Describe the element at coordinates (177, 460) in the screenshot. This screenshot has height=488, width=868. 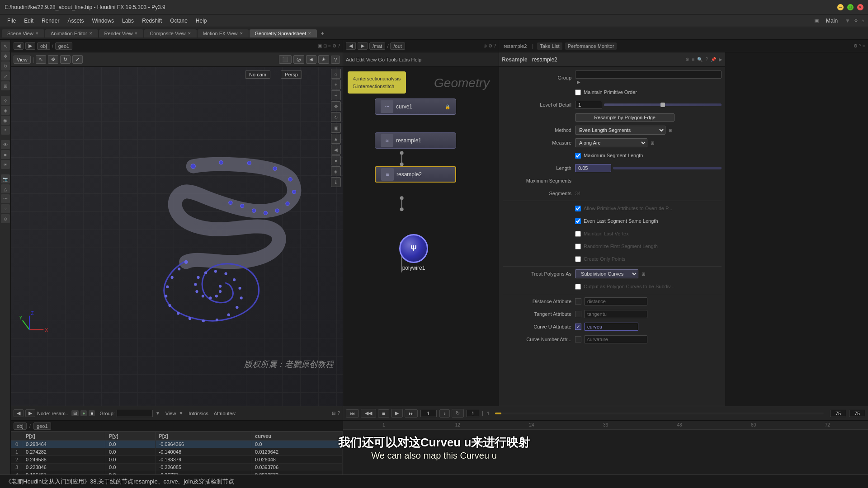
I see `table-row: 20.2495880.0-0.1833790.026048` at that location.